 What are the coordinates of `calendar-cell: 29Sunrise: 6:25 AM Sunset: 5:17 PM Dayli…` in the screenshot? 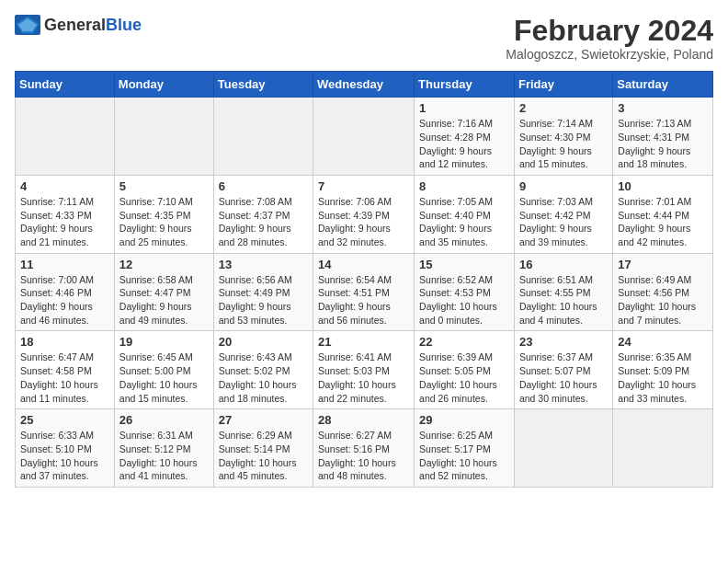 It's located at (465, 449).